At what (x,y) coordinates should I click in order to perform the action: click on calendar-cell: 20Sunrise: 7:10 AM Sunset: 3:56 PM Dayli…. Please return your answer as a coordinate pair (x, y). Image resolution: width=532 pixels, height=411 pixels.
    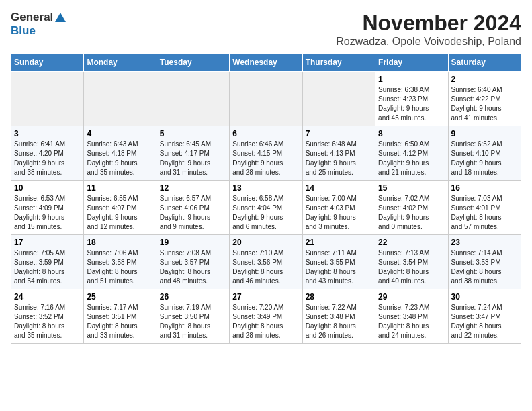
    Looking at the image, I should click on (266, 262).